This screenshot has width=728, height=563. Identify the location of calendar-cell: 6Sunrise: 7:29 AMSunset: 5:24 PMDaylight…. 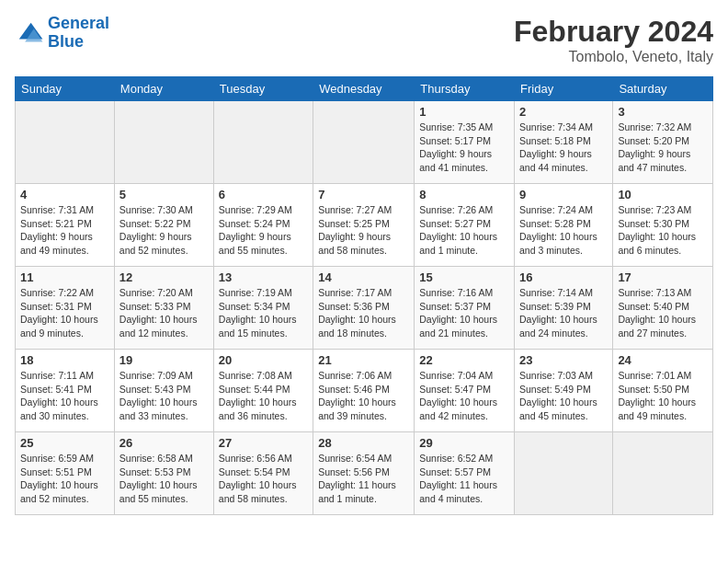
(263, 225).